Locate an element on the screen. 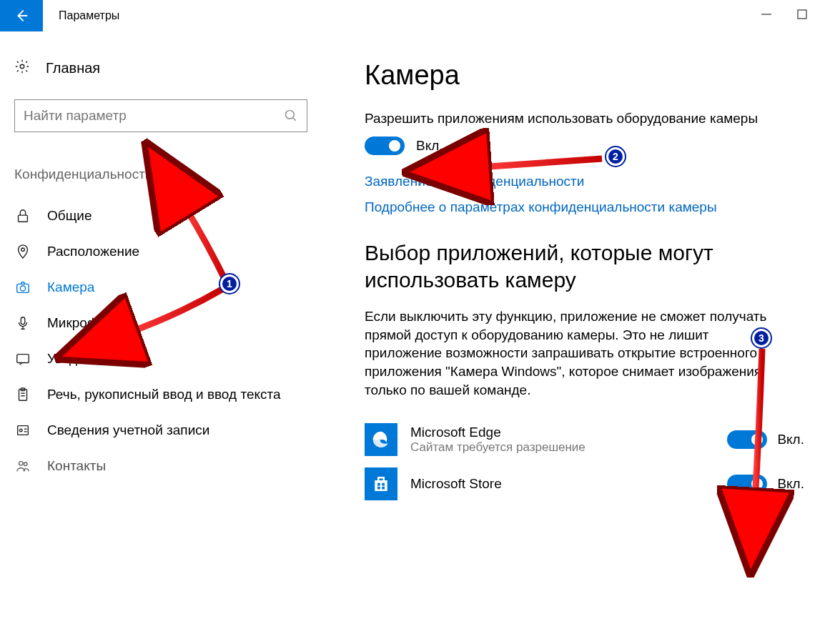  sidebar-item-label: Речь, рукописный ввод и ввод текста is located at coordinates (164, 395).